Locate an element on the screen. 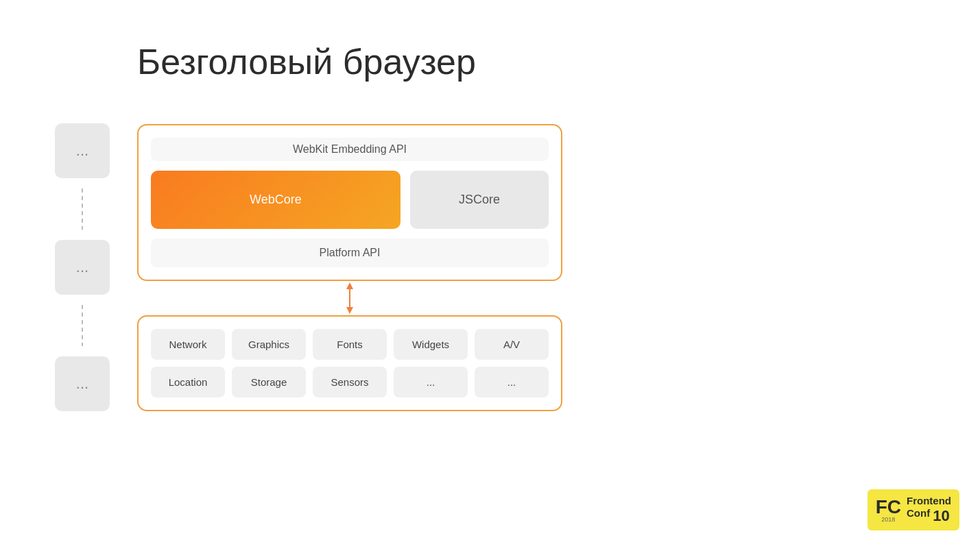 The width and height of the screenshot is (980, 551). page-title: Безголовый браузер is located at coordinates (307, 62).